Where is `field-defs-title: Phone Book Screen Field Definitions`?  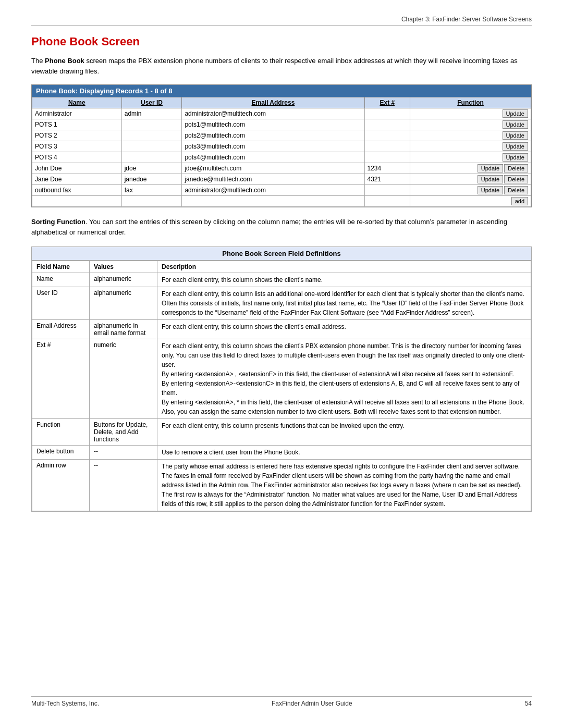
field-defs-title: Phone Book Screen Field Definitions is located at coordinates (282, 254).